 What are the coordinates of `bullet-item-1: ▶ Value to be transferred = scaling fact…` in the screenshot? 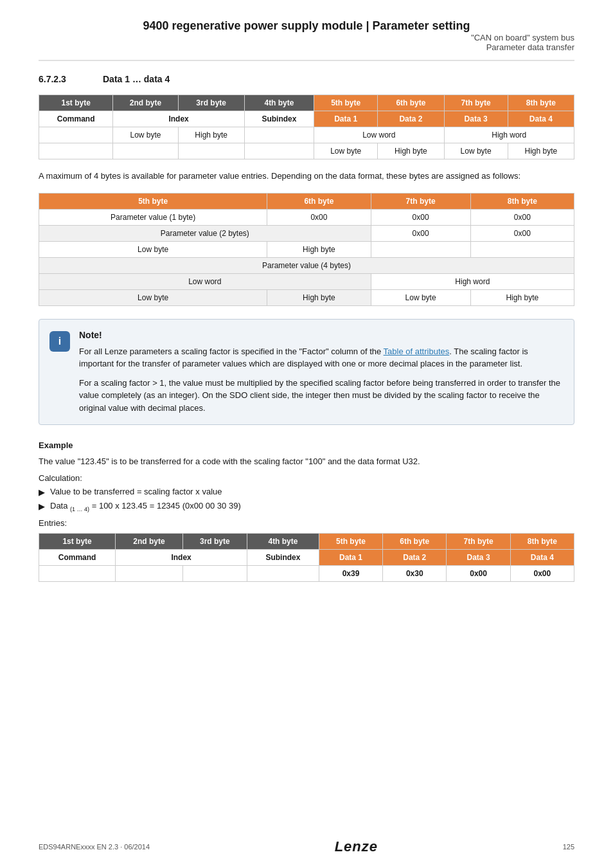 It's located at (306, 492).